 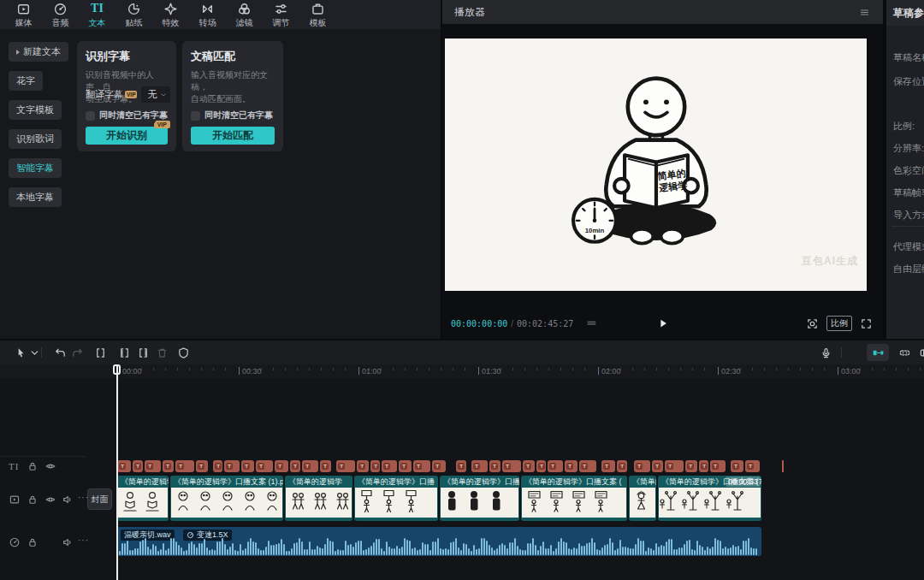 What do you see at coordinates (183, 352) in the screenshot?
I see `mask-icon` at bounding box center [183, 352].